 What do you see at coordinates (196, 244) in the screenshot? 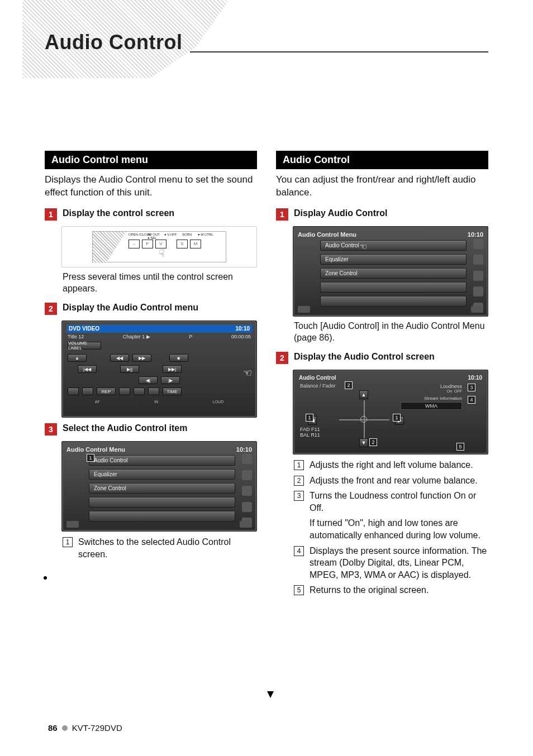
I see `hw-btn-m: M` at bounding box center [196, 244].